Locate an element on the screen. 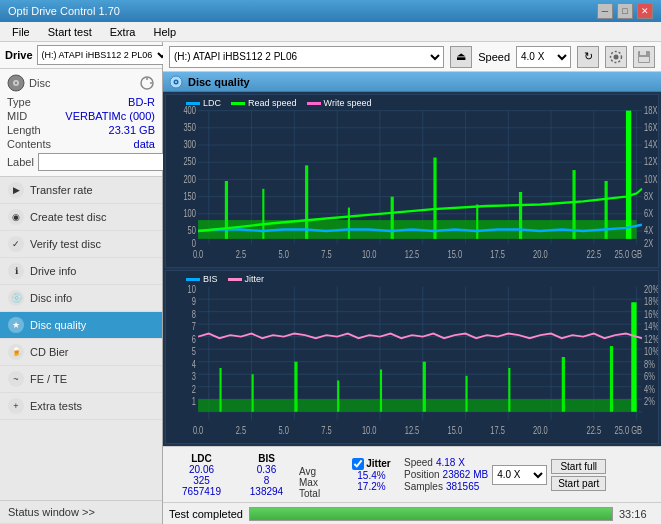  write-speed-legend-color is located at coordinates (314, 104).